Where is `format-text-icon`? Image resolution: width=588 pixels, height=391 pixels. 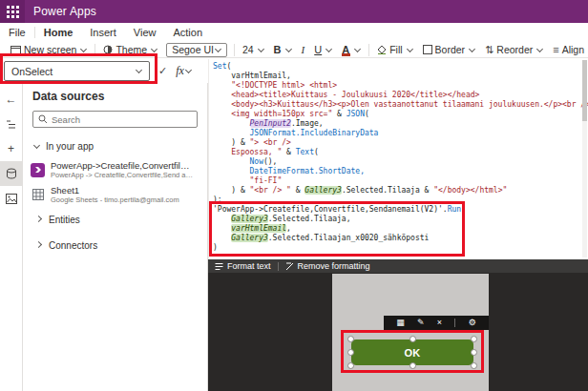
format-text-icon is located at coordinates (220, 267).